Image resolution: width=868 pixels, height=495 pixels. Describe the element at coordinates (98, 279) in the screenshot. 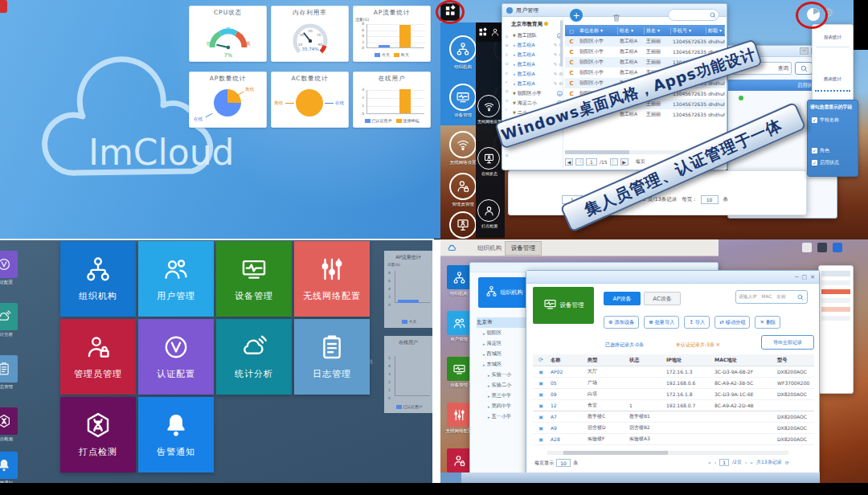

I see `tile-组织机构: 组织机构` at that location.